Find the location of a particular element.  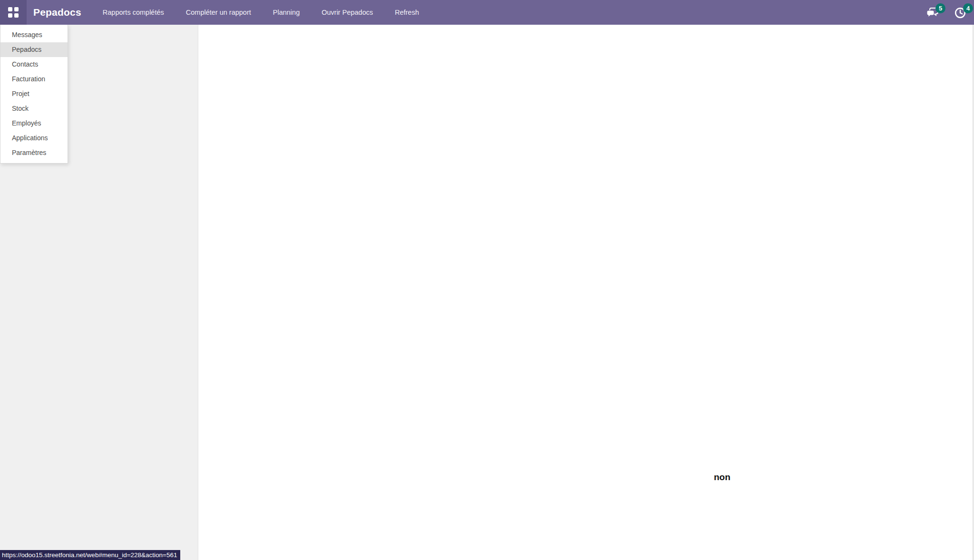

nav-item-ouvrir-pepadocs: Ouvrir Pepadocs is located at coordinates (347, 12).